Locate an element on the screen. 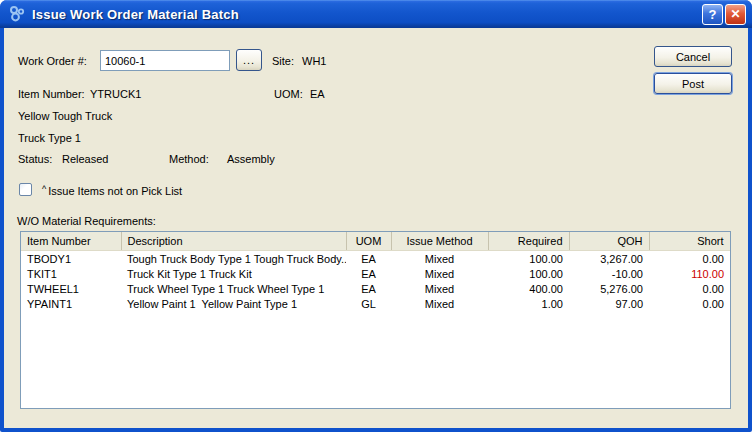  cell-required: 400.00 is located at coordinates (528, 288).